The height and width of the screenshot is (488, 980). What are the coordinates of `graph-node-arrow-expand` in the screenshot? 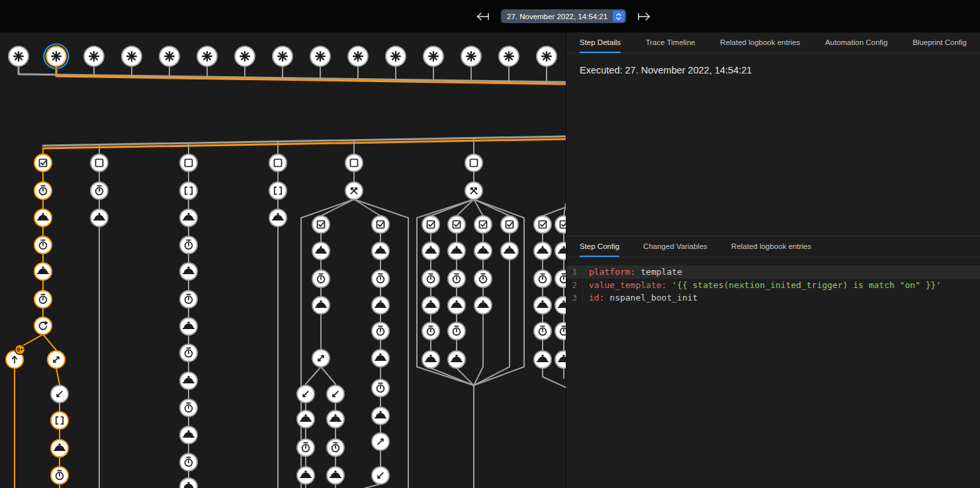 It's located at (56, 360).